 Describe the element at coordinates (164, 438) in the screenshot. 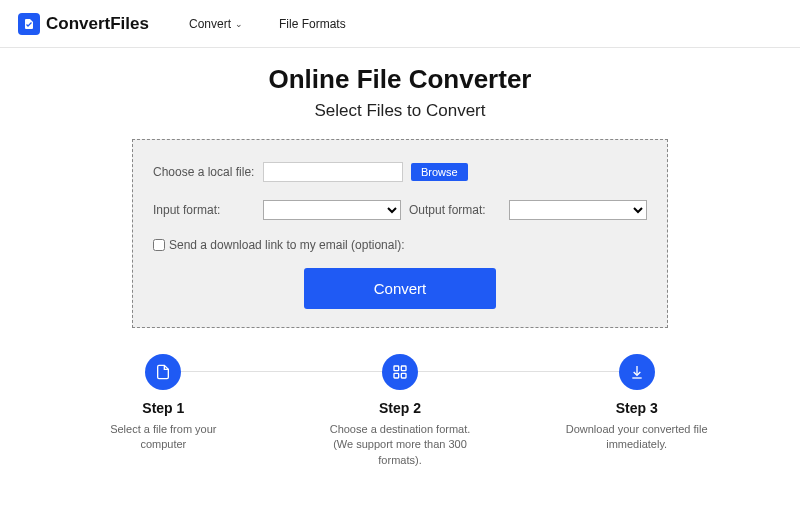

I see `step-text: Select a file from your computer` at that location.